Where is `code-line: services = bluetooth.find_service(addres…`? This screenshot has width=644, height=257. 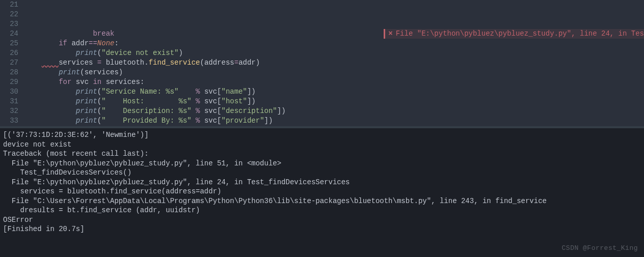
code-line: services = bluetooth.find_service(addres… is located at coordinates (334, 63).